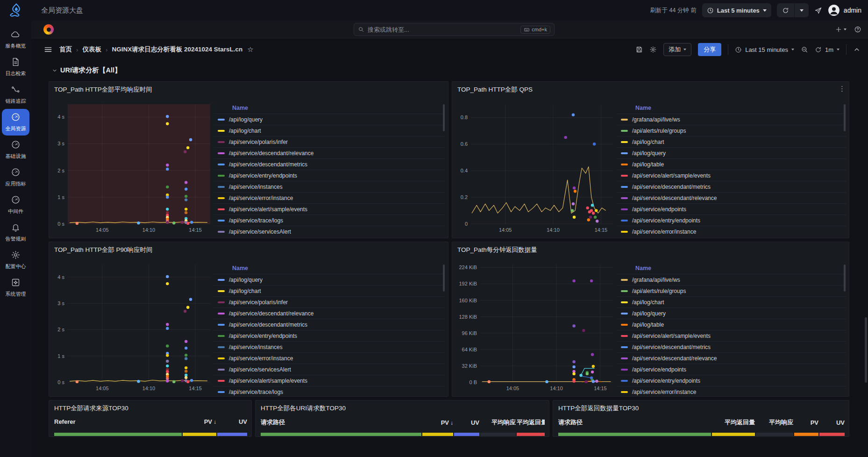 This screenshot has width=868, height=457. What do you see at coordinates (303, 408) in the screenshot?
I see `panel-title: HTTP全部各URI请求数TOP30` at bounding box center [303, 408].